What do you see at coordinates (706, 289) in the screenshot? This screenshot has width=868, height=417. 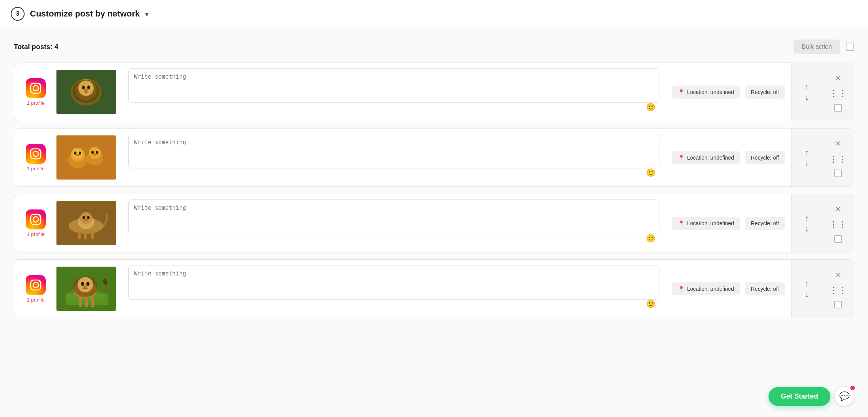 I see `location-button-4: 📍 Location: undefined` at bounding box center [706, 289].